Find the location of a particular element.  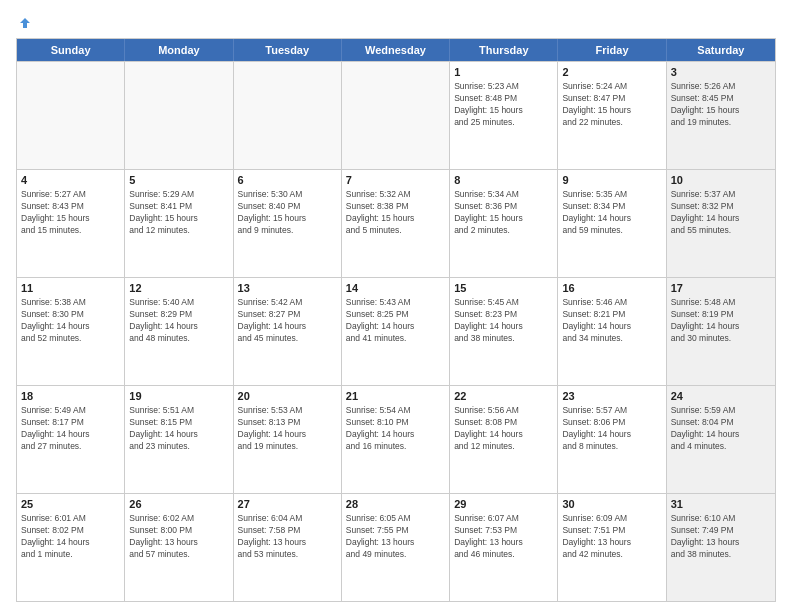

day-number: 15 is located at coordinates (504, 288).